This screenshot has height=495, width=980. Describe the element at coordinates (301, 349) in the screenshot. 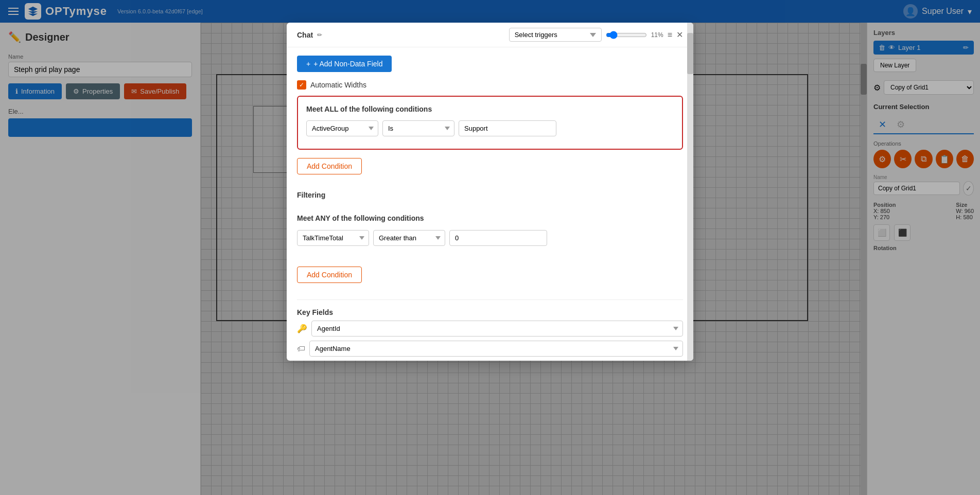

I see `key2-icon: 🏷` at that location.